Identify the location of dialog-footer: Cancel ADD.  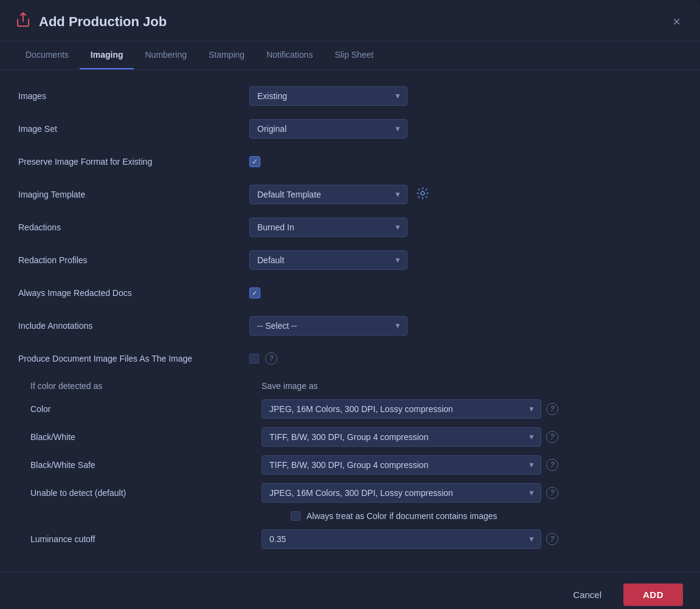
(350, 591).